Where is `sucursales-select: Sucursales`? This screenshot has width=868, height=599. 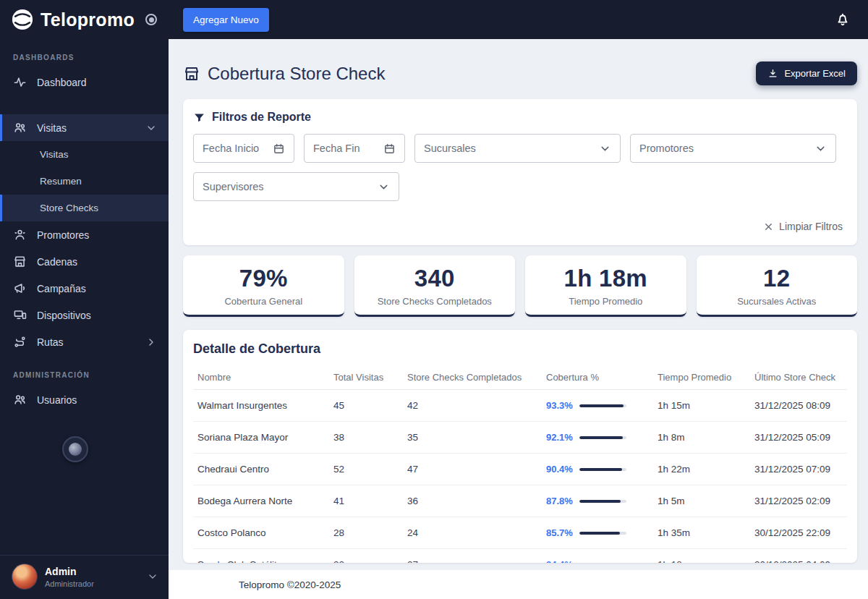
sucursales-select: Sucursales is located at coordinates (518, 148).